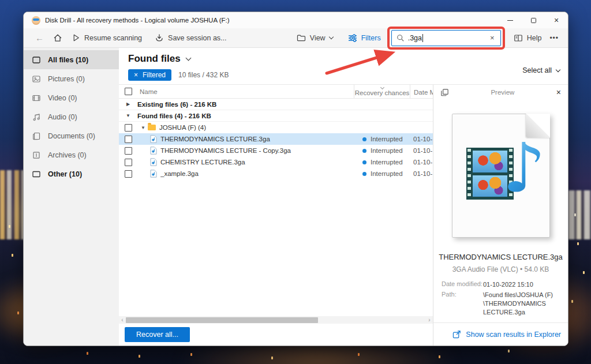 The height and width of the screenshot is (364, 591). Describe the element at coordinates (501, 295) in the screenshot. I see `preview-details: Date modified: 01-10-2022 15:10 Path: \F…` at that location.